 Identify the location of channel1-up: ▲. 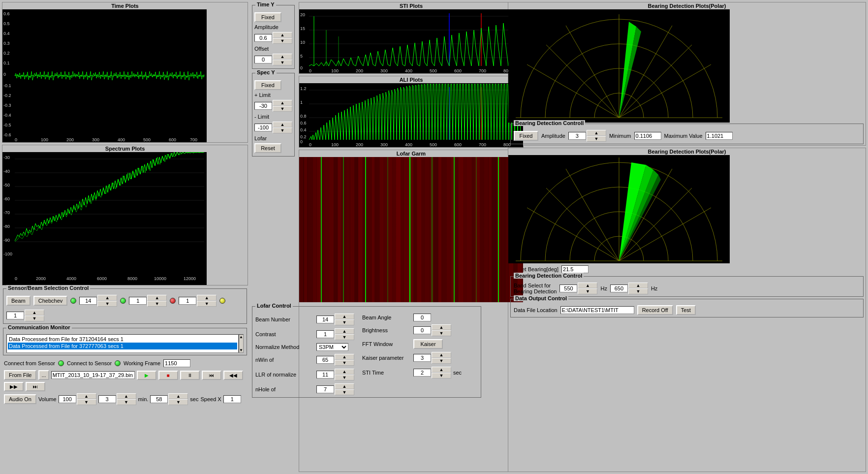
(107, 298).